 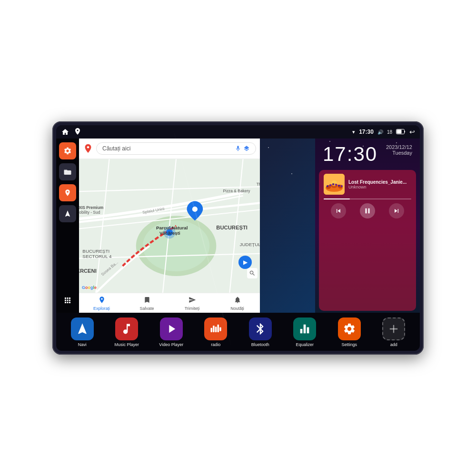 What do you see at coordinates (367, 184) in the screenshot?
I see `music-info: Lost Frequencies_Janie... Unknown` at bounding box center [367, 184].